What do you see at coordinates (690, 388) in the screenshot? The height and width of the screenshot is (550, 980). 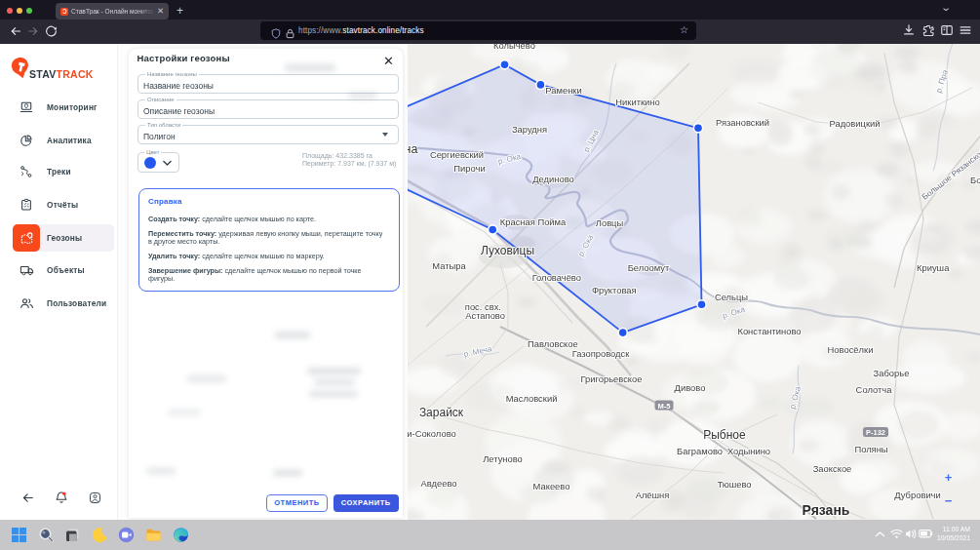 I see `svg-text: Дивово` at bounding box center [690, 388].